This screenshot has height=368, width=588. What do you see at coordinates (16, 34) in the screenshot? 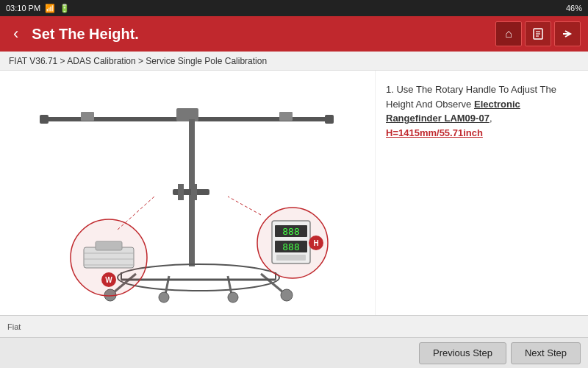
I see `back-button: ‹` at bounding box center [16, 34].